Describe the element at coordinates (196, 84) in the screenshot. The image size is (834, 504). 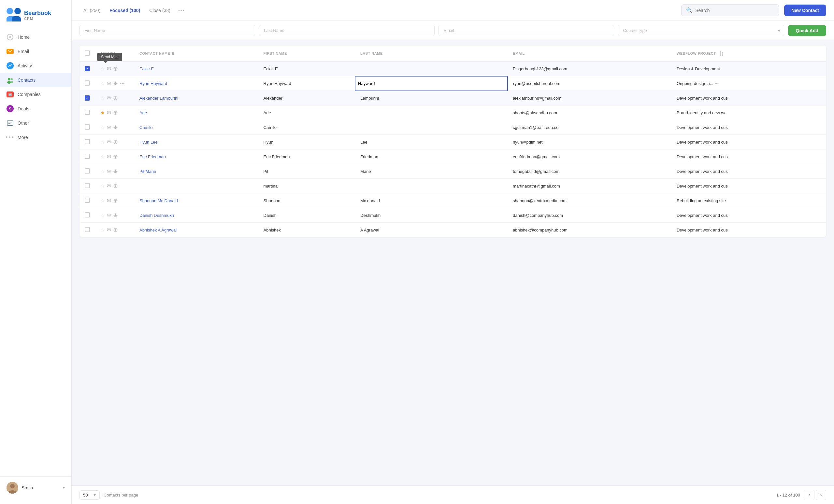
I see `contact-name-cell: Ryan Hayward` at that location.